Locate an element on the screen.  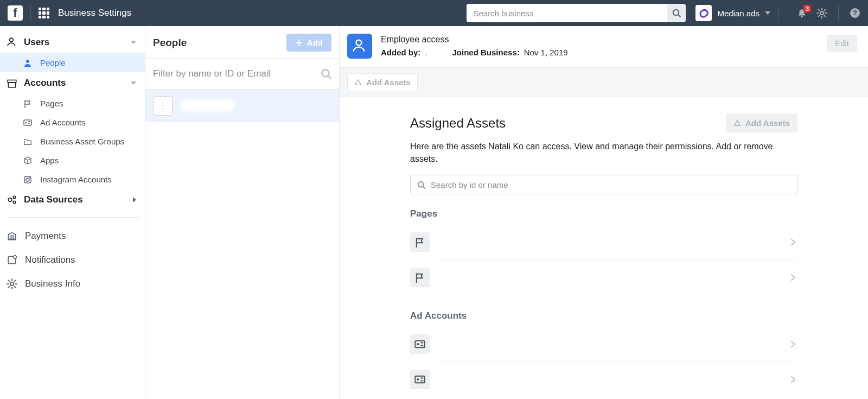
sidebar-item-pages: Pages is located at coordinates (73, 103).